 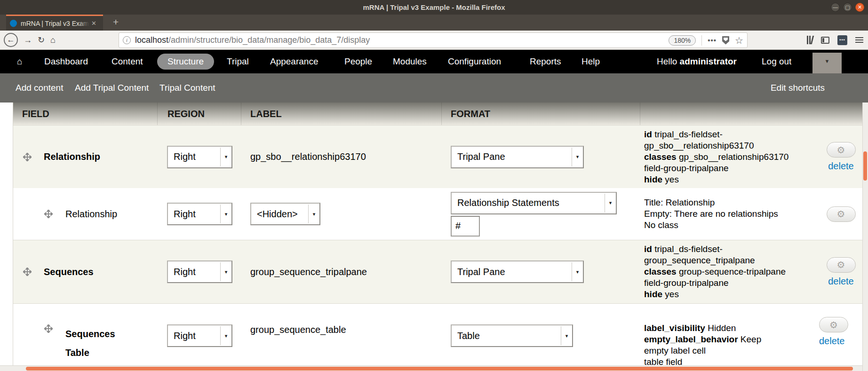 What do you see at coordinates (11, 40) in the screenshot?
I see `back-button: ←` at bounding box center [11, 40].